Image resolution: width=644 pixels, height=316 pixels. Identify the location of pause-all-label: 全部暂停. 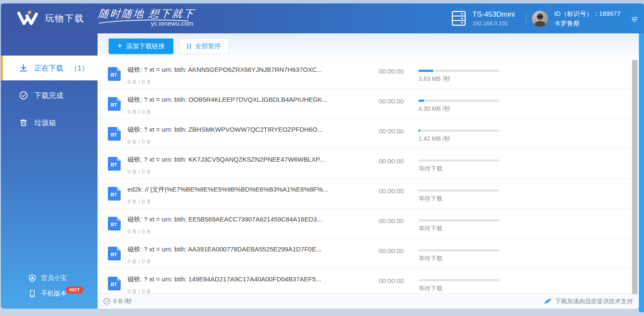
(208, 46).